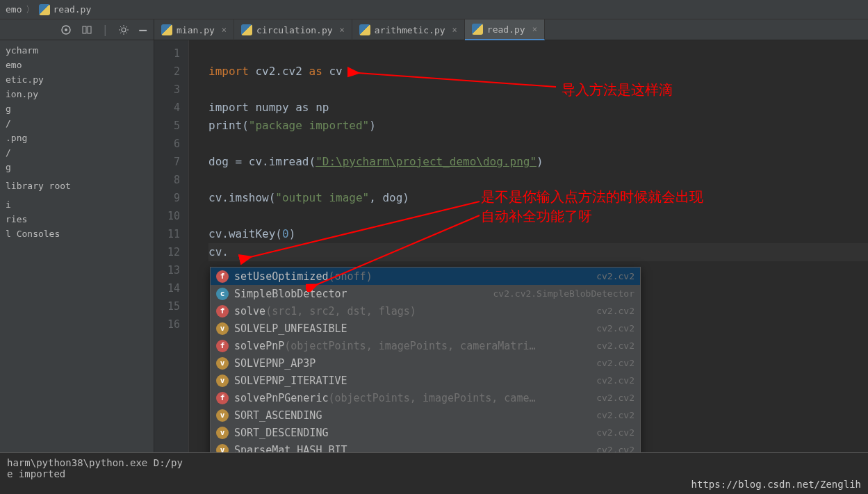  I want to click on completion-name: SOLVELP_UNFEASIBLE, so click(290, 329).